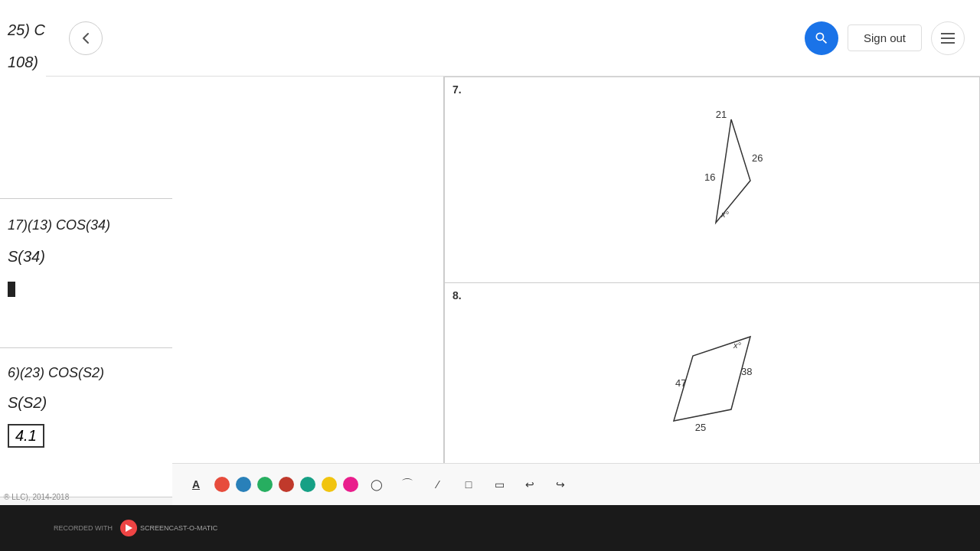  I want to click on color-blue, so click(243, 484).